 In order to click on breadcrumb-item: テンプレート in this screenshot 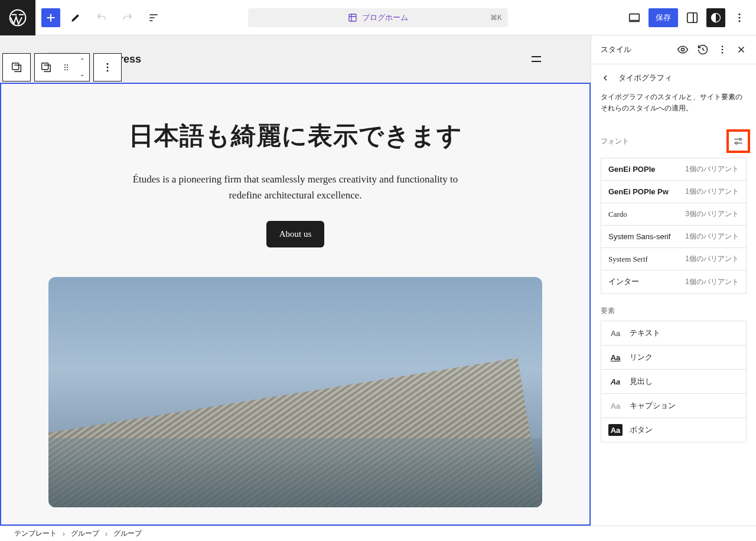, I will do `click(35, 534)`.